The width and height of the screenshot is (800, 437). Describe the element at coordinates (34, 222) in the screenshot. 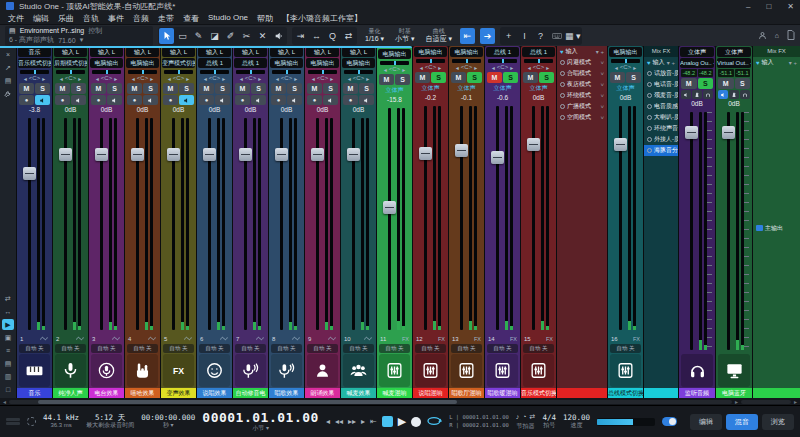

I see `channel-strip: 音乐音乐模式切换◂<C>▸MS●-3.81自动 关音乐` at that location.